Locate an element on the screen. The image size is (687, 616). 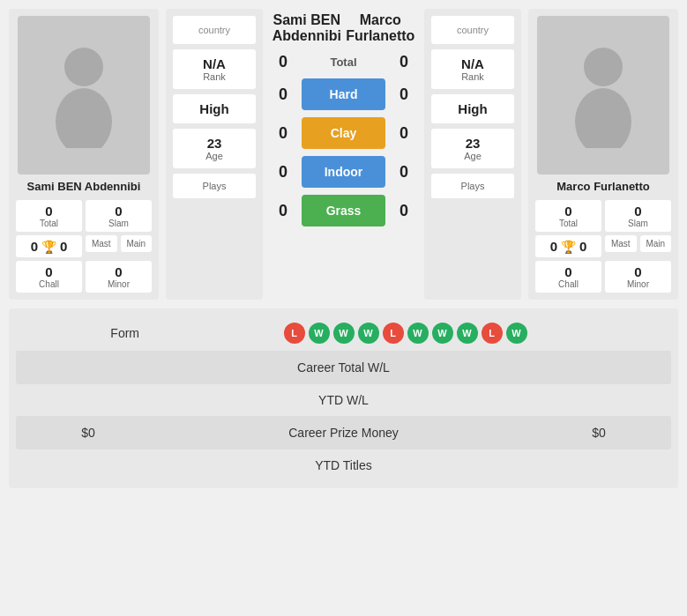
left-slam-value: 0 is located at coordinates (118, 212).